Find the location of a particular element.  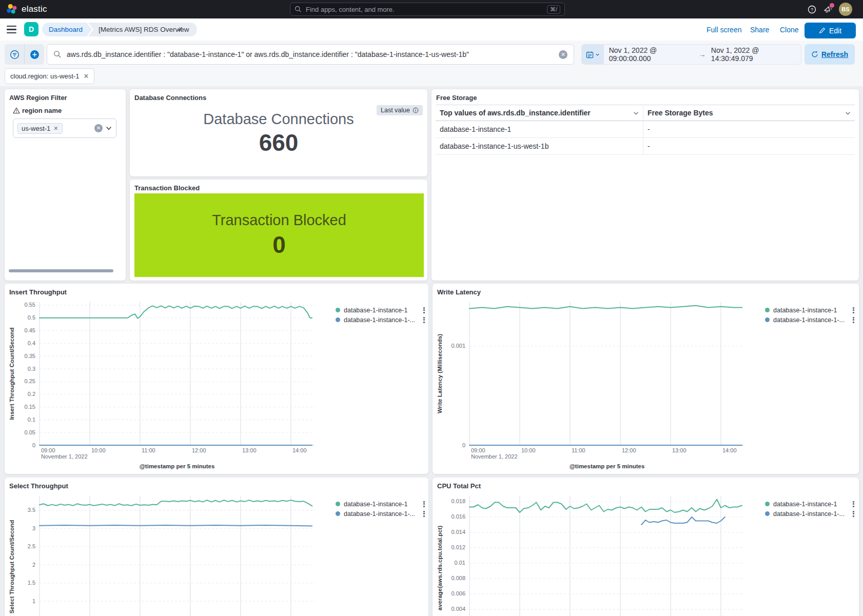

remove-region-icon: ✕ is located at coordinates (55, 128).